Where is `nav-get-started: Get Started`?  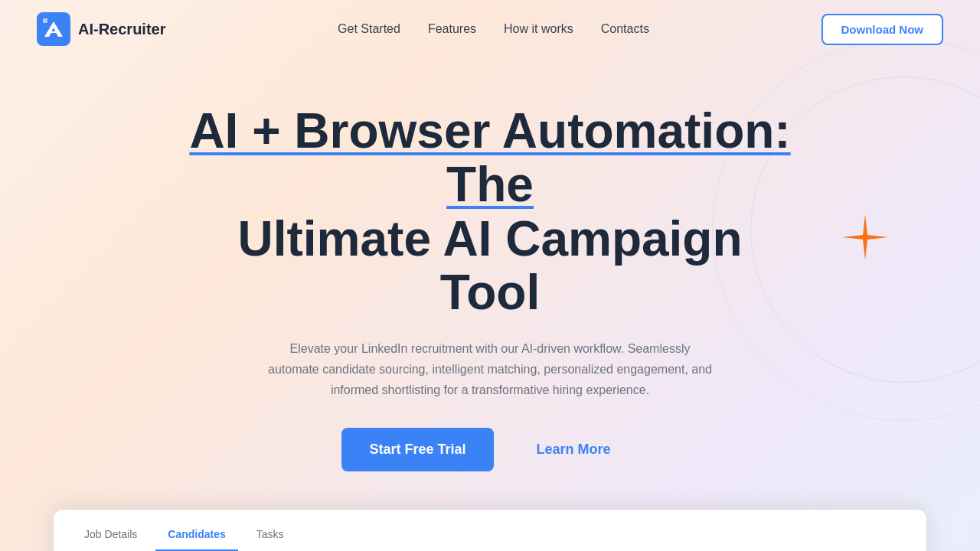
nav-get-started: Get Started is located at coordinates (369, 29).